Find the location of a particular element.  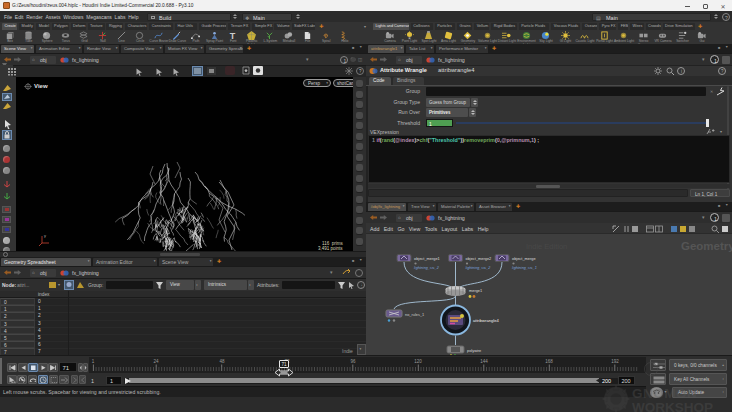

svg-text: no_rules_1 is located at coordinates (414, 314).